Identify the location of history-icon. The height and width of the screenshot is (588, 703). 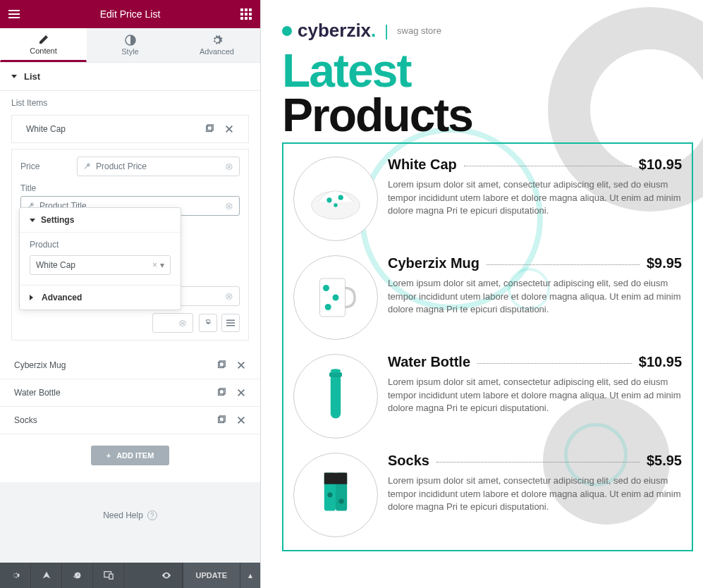
(78, 575).